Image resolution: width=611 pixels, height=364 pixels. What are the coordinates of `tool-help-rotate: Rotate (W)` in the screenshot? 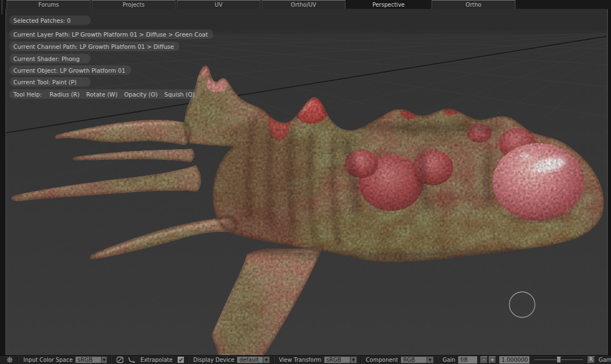 It's located at (102, 94).